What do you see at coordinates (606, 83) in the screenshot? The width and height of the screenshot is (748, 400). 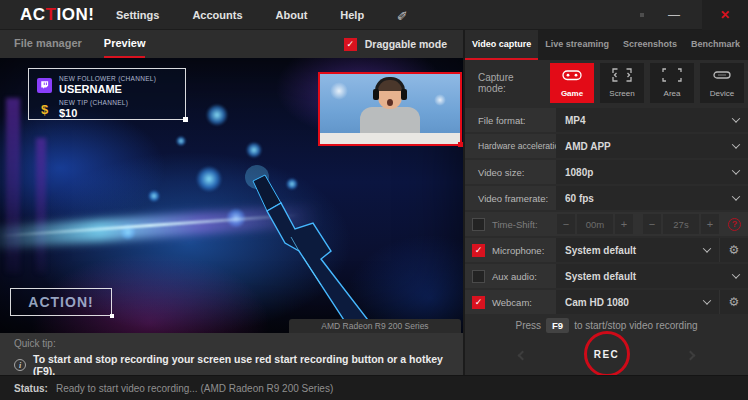 I see `capture-mode-section: Capture mode: Game Screen Area` at bounding box center [606, 83].